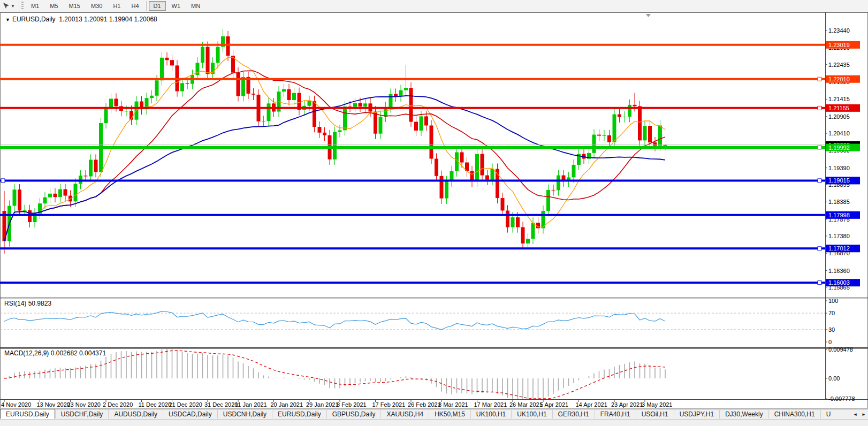 The height and width of the screenshot is (426, 868). Describe the element at coordinates (75, 6) in the screenshot. I see `timeframe-button-m15: M15` at that location.